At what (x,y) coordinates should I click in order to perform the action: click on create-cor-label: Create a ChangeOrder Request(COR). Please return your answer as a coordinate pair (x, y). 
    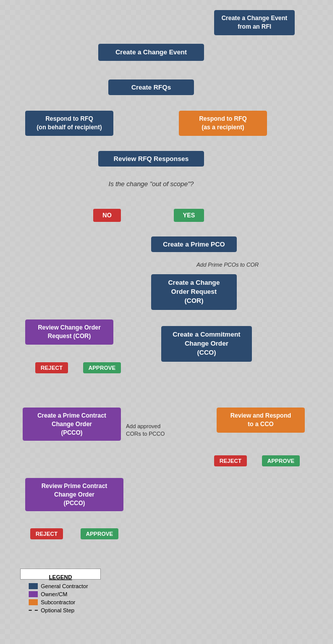
    Looking at the image, I should click on (194, 292).